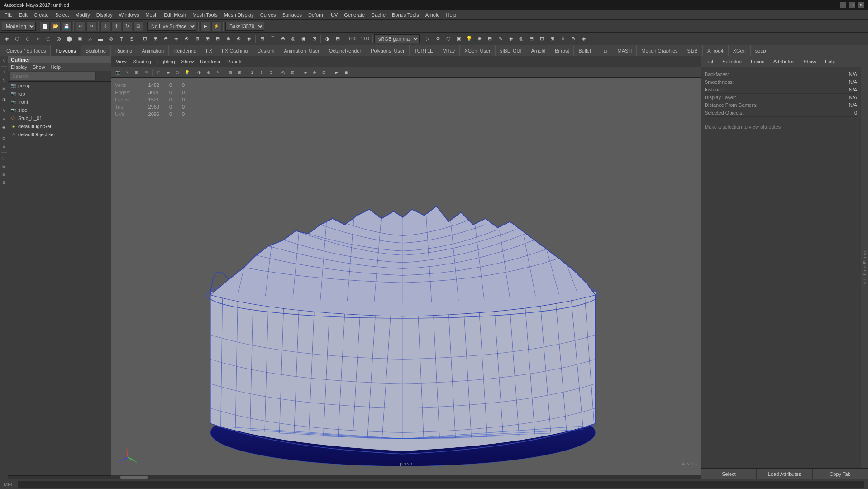 The image size is (868, 489). What do you see at coordinates (316, 15) in the screenshot?
I see `menu-deform: Deform` at bounding box center [316, 15].